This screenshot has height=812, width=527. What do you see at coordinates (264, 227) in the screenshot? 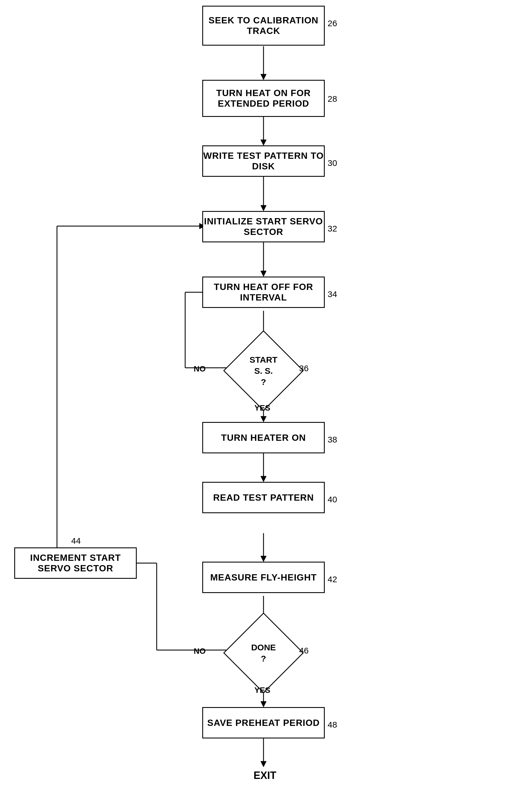
I see `init-servo-box: INITIALIZE START SERVO SECTOR` at bounding box center [264, 227].